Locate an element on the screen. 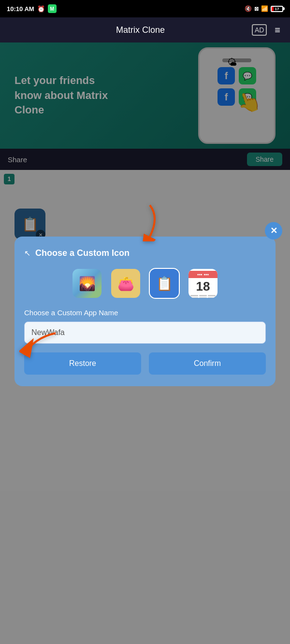  top-nav: Matrix Clone AD ≡ is located at coordinates (145, 30).